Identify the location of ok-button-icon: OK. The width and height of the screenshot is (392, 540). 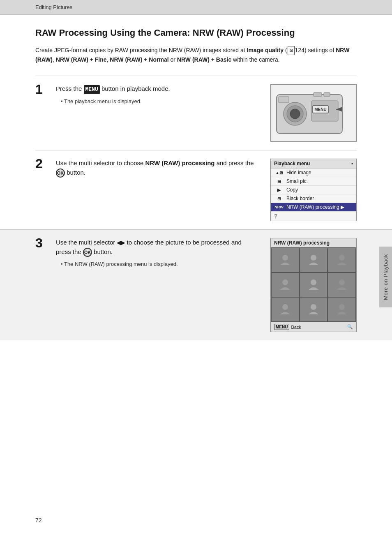
(60, 173).